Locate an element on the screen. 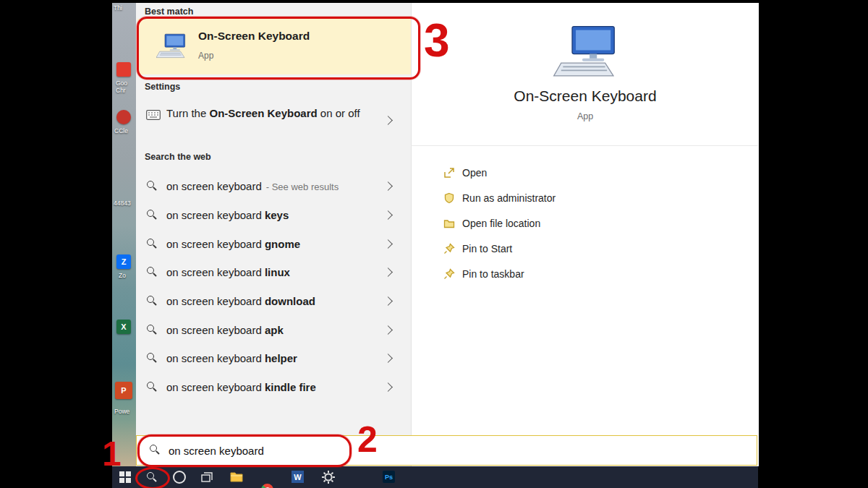 This screenshot has width=868, height=488. action-label: Pin to taskbar is located at coordinates (493, 274).